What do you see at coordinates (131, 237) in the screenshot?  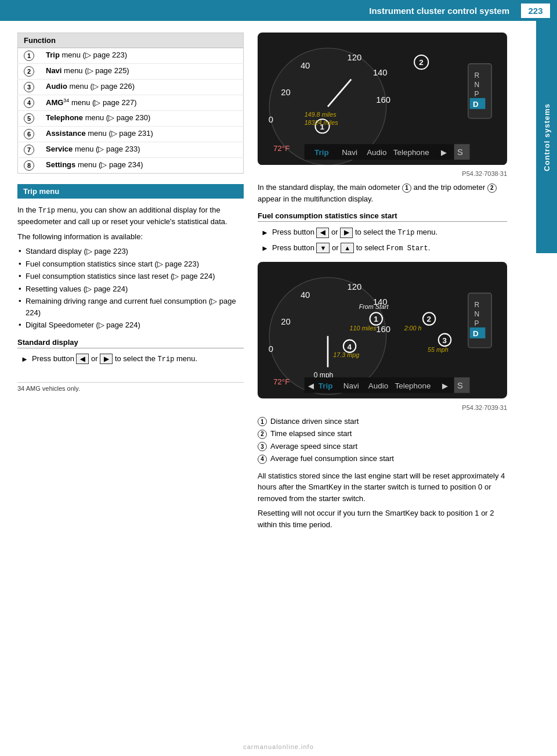 I see `following-text: The following information is available:` at bounding box center [131, 237].